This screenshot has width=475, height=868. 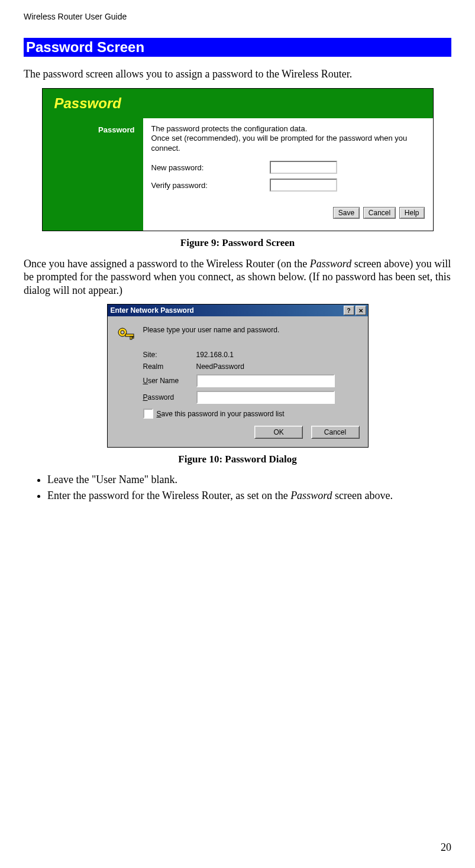 What do you see at coordinates (88, 103) in the screenshot?
I see `router-screen-title: Password` at bounding box center [88, 103].